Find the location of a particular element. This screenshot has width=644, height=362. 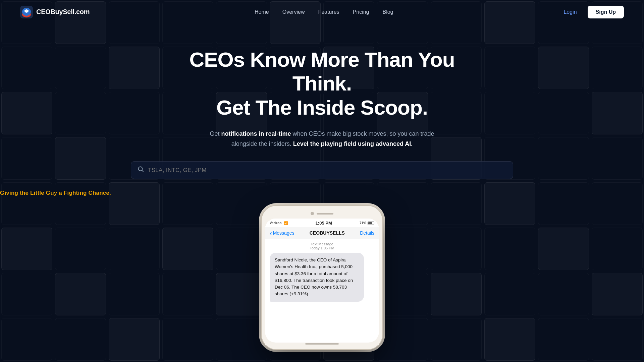

message-time: Text Message is located at coordinates (322, 244).